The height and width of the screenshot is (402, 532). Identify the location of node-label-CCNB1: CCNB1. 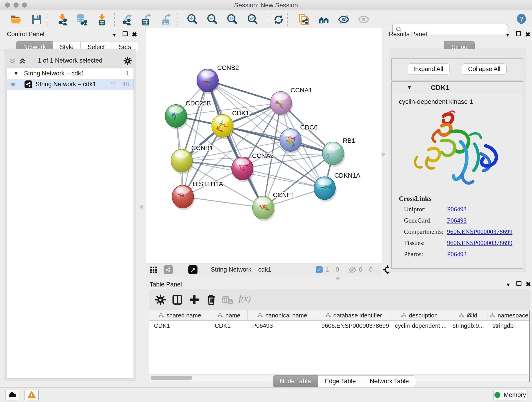
(202, 148).